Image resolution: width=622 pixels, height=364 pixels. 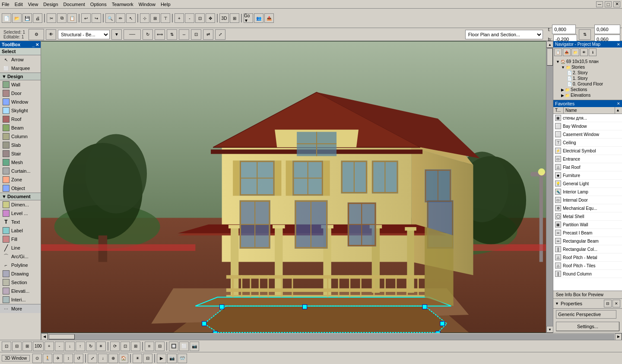 I want to click on zoom-prev-btn: ⊞, so click(x=27, y=346).